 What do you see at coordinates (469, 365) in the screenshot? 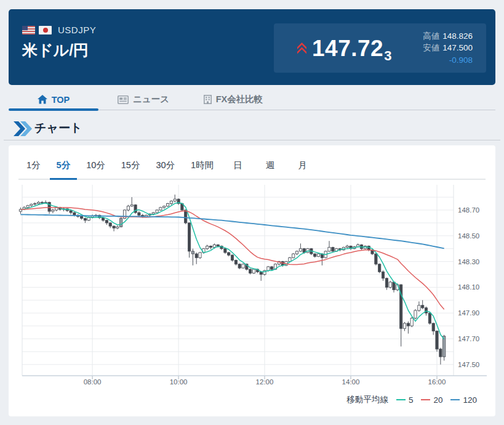
I see `svg-text: 147.50` at bounding box center [469, 365].